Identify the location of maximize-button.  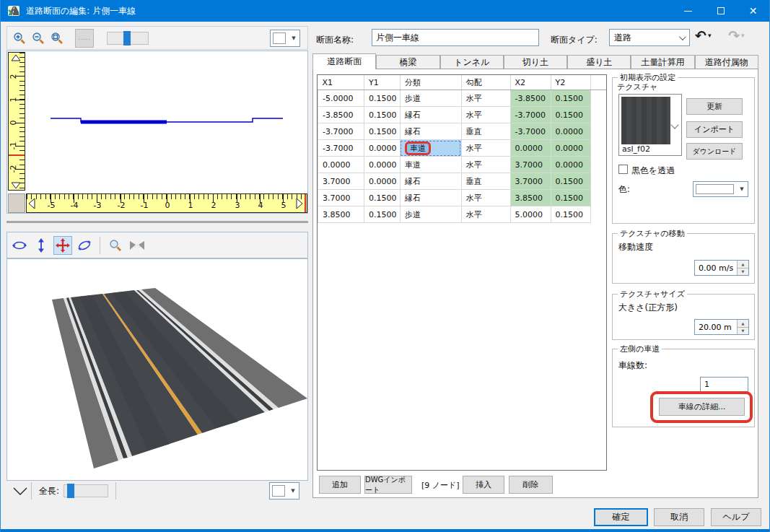
(720, 11).